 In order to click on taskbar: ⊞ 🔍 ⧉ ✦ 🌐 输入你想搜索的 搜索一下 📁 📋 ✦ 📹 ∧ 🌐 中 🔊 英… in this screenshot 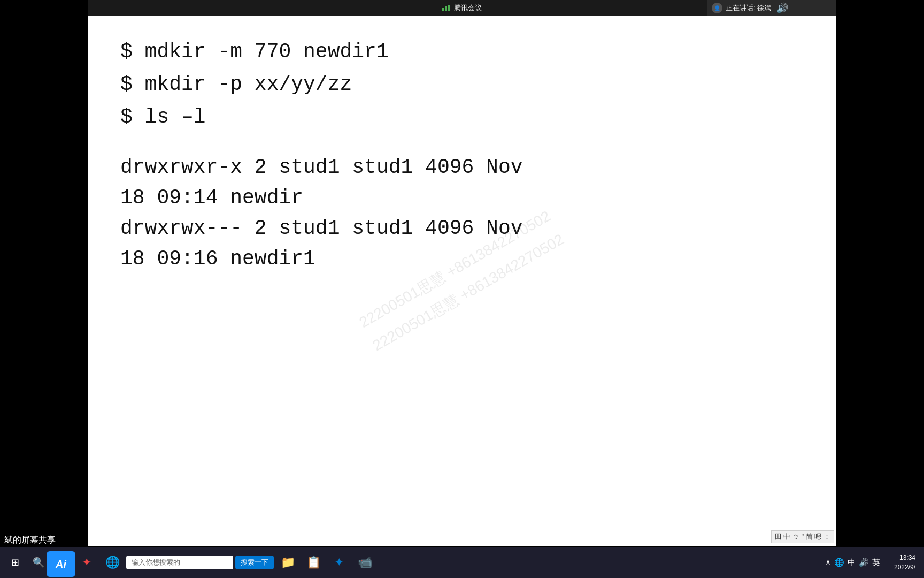, I will do `click(462, 562)`.